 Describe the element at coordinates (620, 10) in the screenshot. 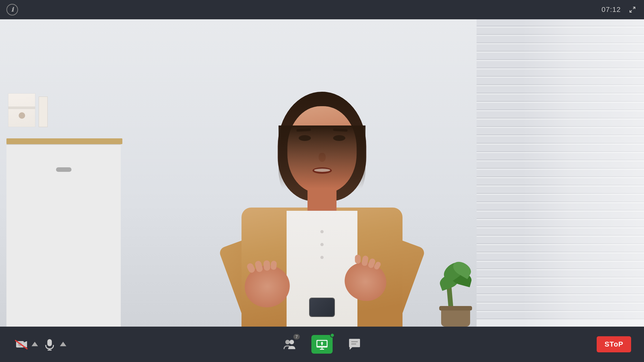

I see `top-right-controls: 07:12` at that location.